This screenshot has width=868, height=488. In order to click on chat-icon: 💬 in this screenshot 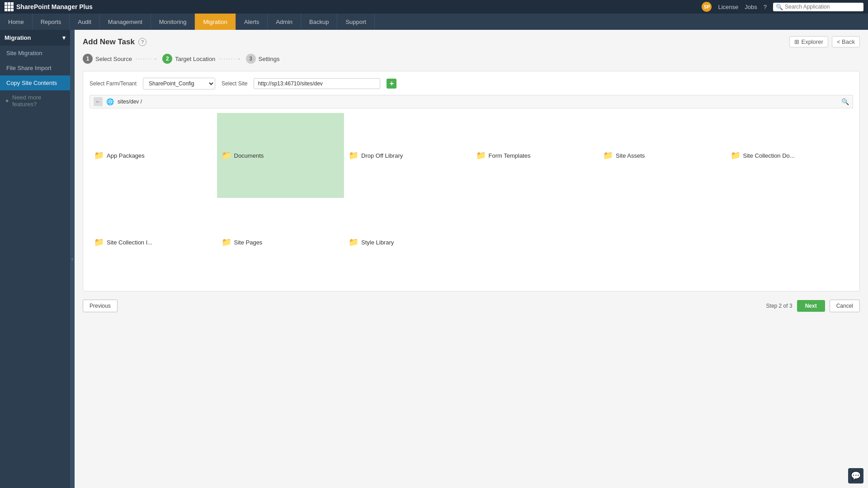, I will do `click(856, 476)`.